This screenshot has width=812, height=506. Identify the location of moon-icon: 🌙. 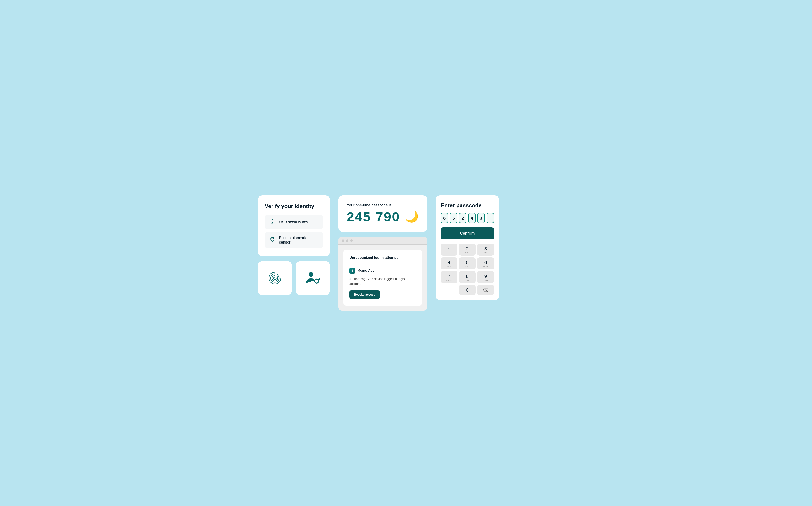
(412, 217).